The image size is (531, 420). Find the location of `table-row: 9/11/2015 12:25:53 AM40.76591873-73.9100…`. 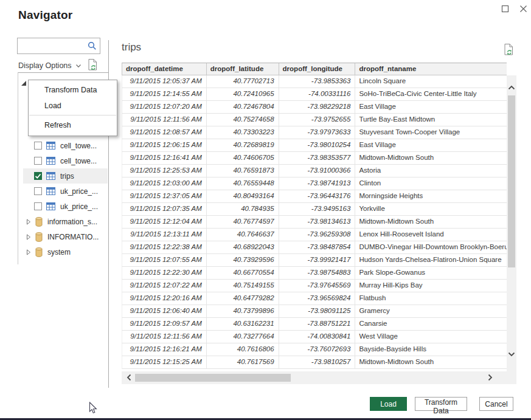

table-row: 9/11/2015 12:25:53 AM40.76591873-73.9100… is located at coordinates (314, 171).